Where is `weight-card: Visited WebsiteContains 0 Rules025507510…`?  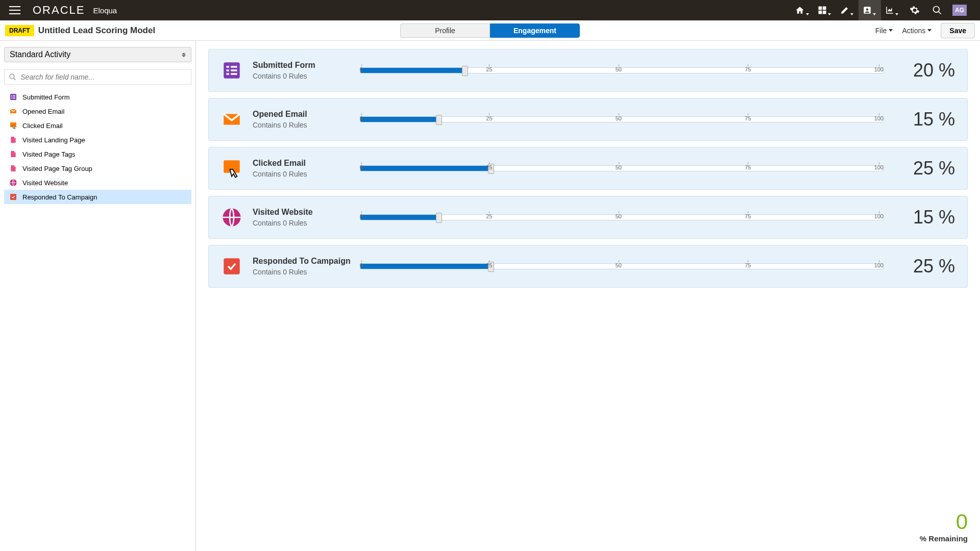
weight-card: Visited WebsiteContains 0 Rules025507510… is located at coordinates (588, 217).